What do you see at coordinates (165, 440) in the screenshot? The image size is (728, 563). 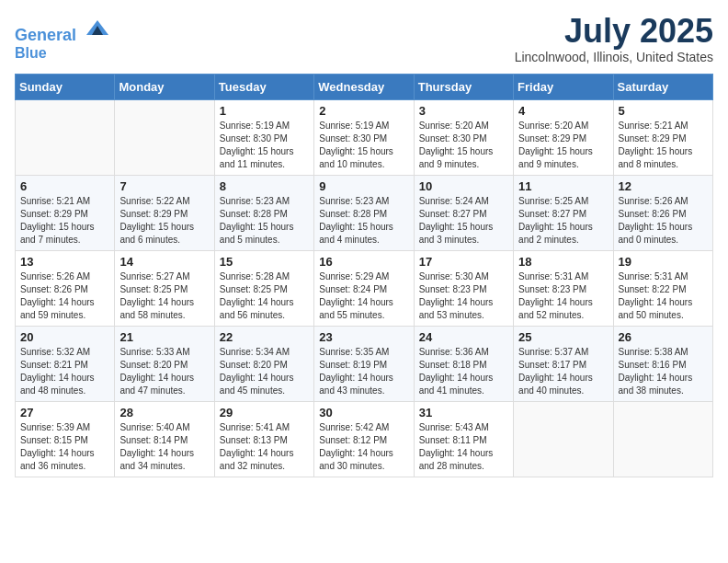 I see `calendar-cell: 28Sunrise: 5:40 AMSunset: 8:14 PMDayligh…` at bounding box center [165, 440].